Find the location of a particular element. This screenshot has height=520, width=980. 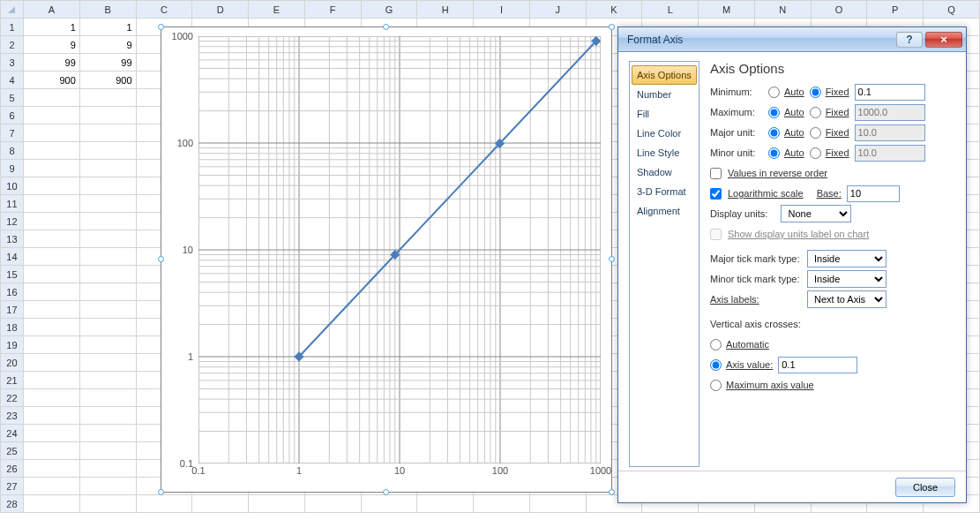

row-header: 21 is located at coordinates (12, 381).